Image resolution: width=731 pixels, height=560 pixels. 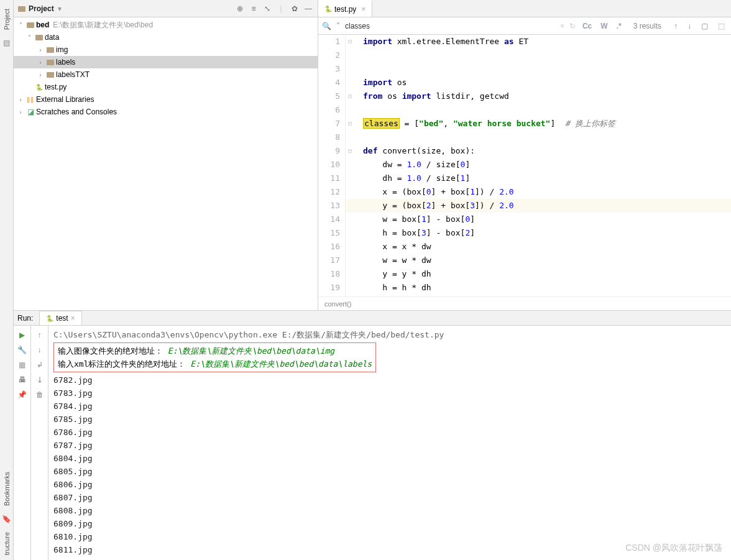 I want to click on dropdown-icon: ▾, so click(x=60, y=9).